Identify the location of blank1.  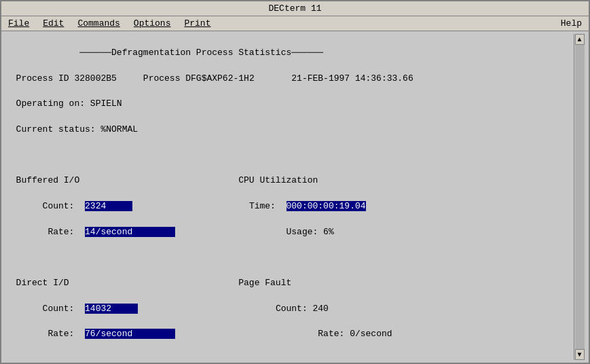
(289, 156).